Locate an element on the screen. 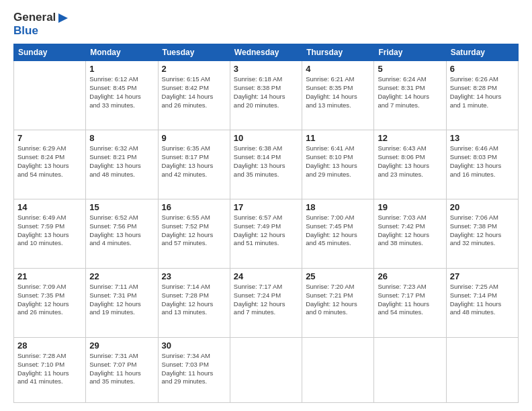 The image size is (532, 411). day-info: Sunrise: 6:29 AM Sunset: 8:24 PM Dayligh… is located at coordinates (50, 161).